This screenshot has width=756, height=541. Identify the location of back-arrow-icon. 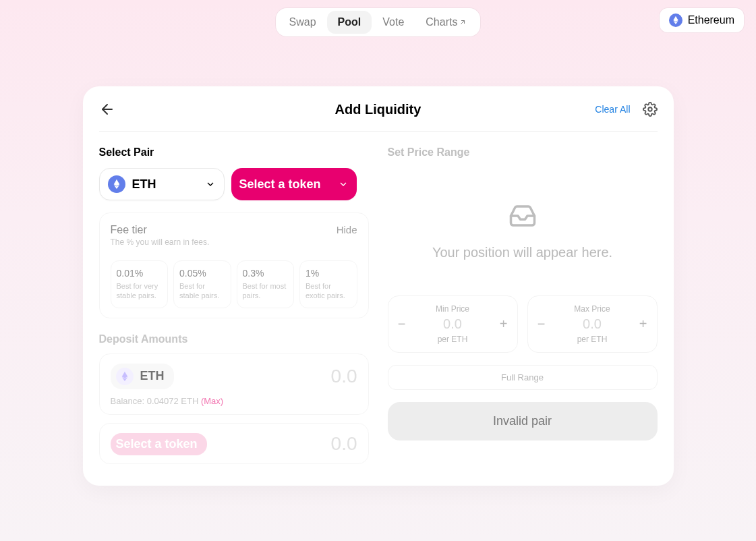
(107, 109).